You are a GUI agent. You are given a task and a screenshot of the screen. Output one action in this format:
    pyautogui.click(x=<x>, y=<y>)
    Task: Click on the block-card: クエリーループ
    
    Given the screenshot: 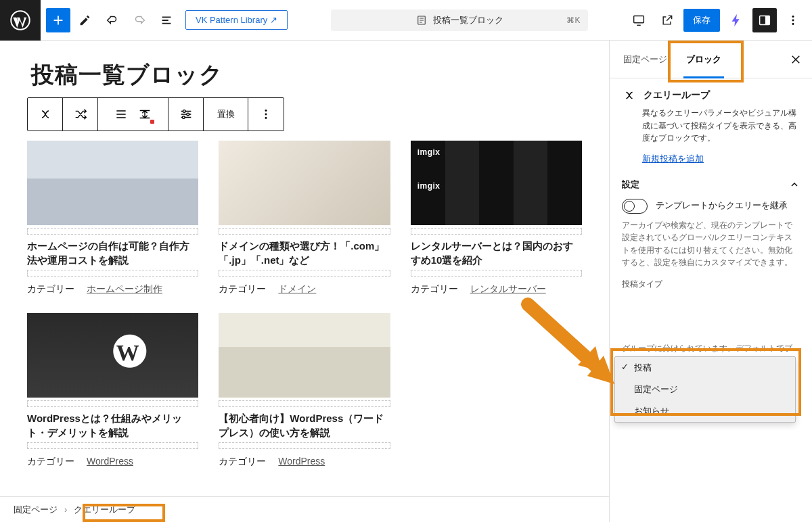 What is the action you would take?
    pyautogui.click(x=710, y=95)
    